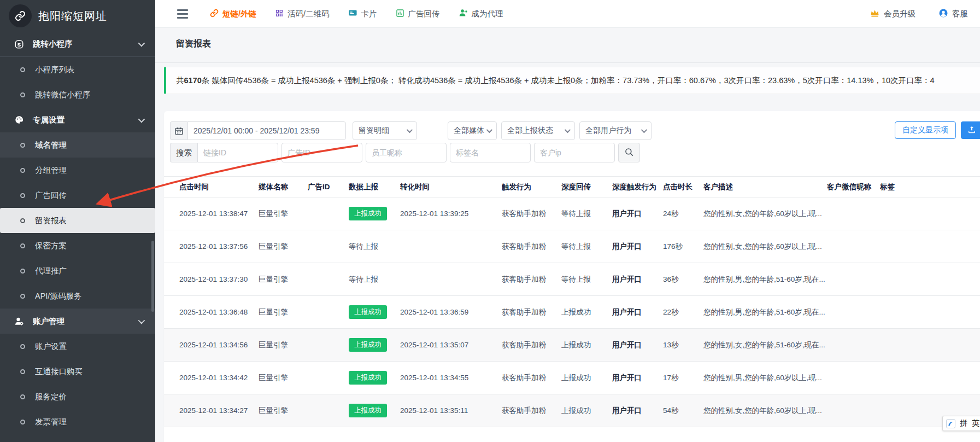  What do you see at coordinates (385, 131) in the screenshot?
I see `report-type-select: 留资明细` at bounding box center [385, 131].